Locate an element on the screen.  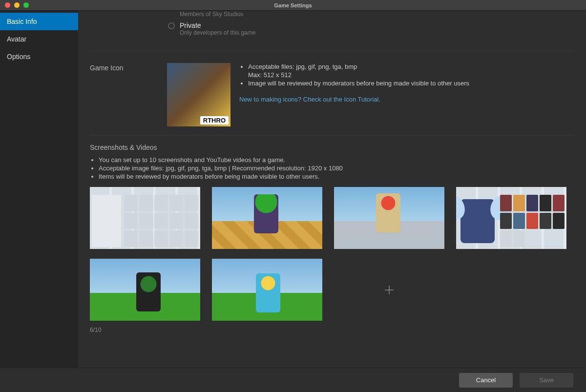
footer: Cancel Save is located at coordinates (293, 380).